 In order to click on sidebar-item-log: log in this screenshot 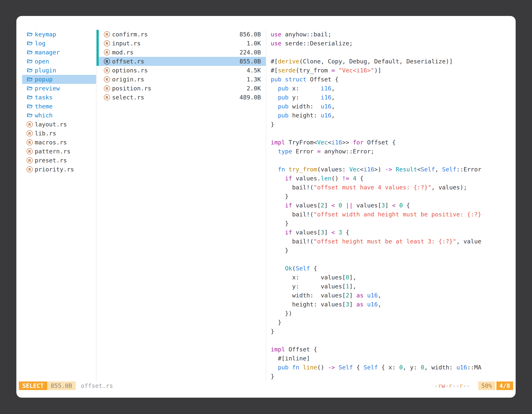, I will do `click(59, 43)`.